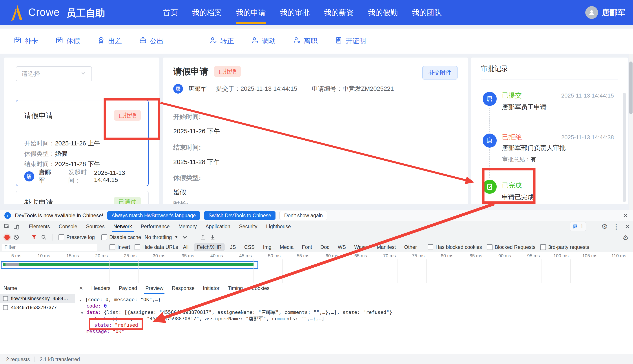  What do you see at coordinates (207, 12) in the screenshot?
I see `nav-item-profile: 我的档案` at bounding box center [207, 12].